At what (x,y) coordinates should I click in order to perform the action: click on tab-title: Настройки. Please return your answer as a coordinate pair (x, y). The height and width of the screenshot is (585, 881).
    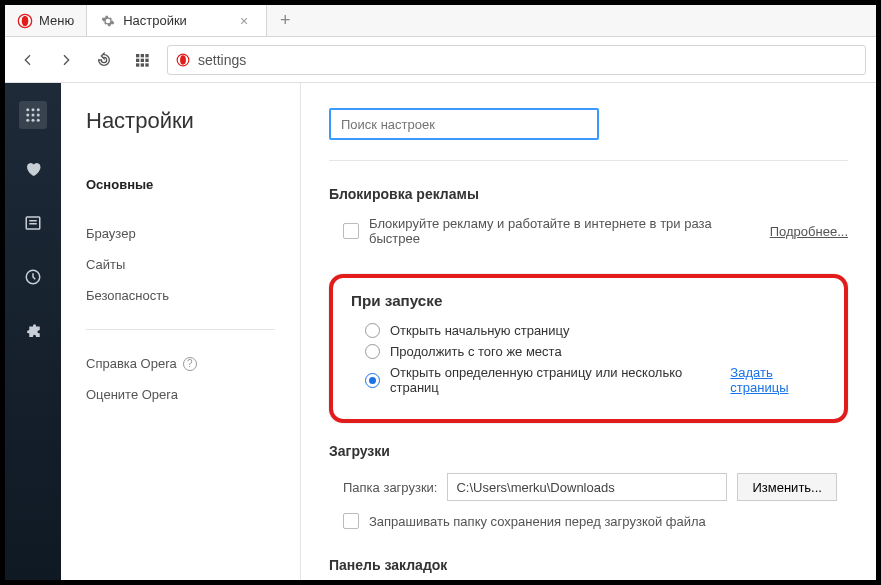
    Looking at the image, I should click on (155, 20).